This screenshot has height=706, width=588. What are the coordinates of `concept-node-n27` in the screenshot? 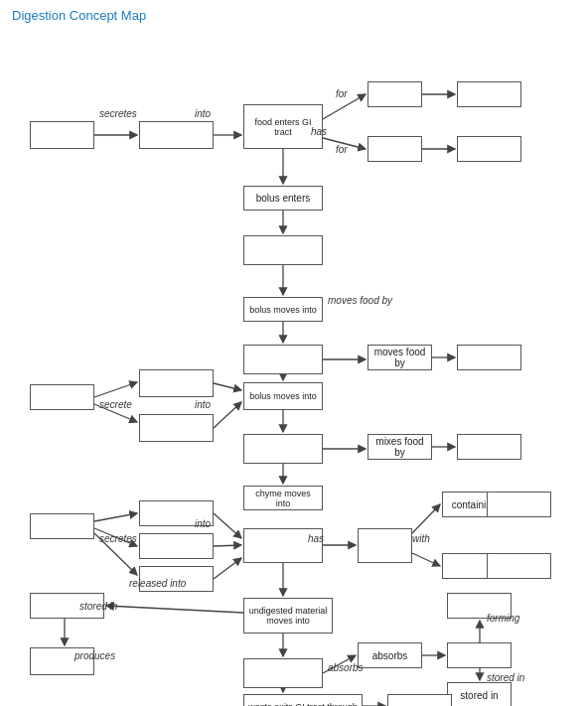 It's located at (385, 546).